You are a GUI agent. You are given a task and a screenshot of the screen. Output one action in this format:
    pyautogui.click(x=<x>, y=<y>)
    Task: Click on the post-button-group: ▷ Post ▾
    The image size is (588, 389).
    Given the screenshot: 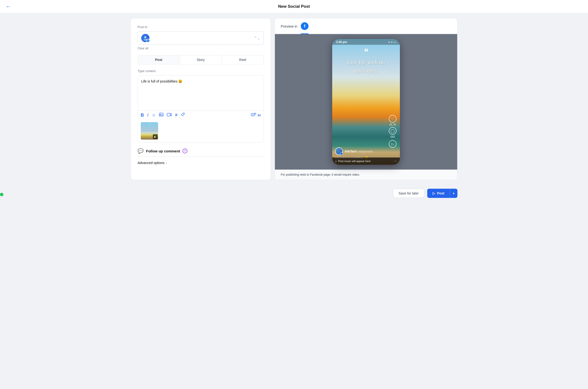 What is the action you would take?
    pyautogui.click(x=442, y=194)
    